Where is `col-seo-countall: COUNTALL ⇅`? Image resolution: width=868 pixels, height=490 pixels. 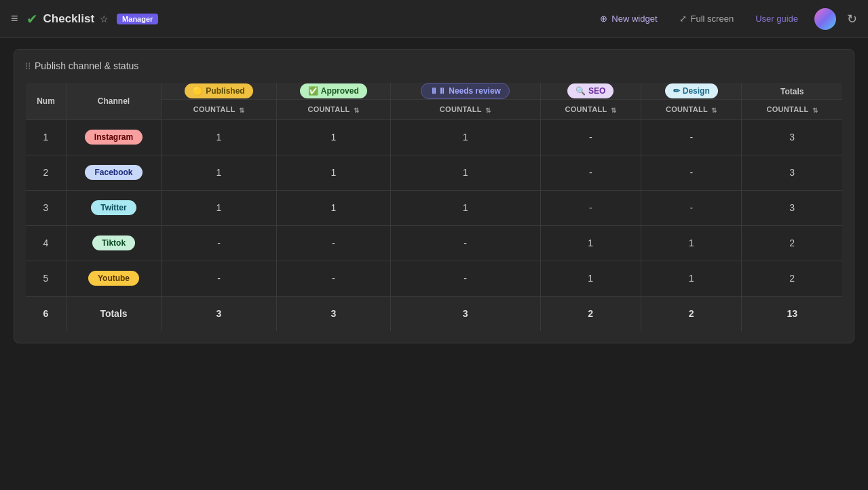
col-seo-countall: COUNTALL ⇅ is located at coordinates (590, 110).